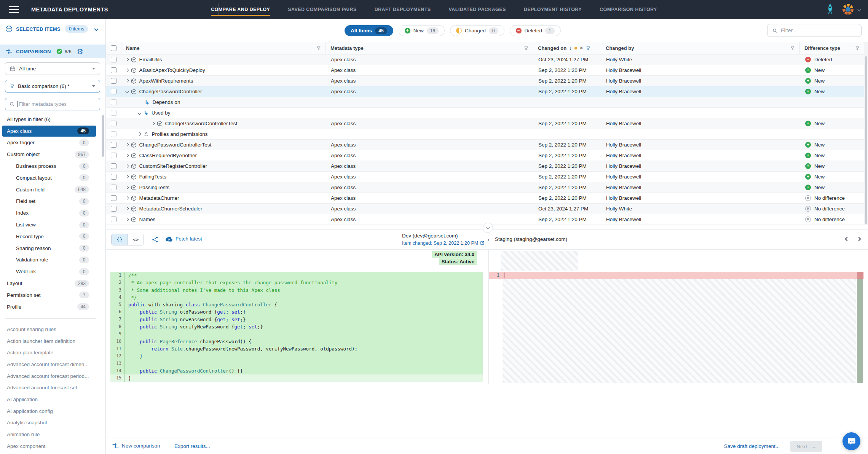  What do you see at coordinates (53, 190) in the screenshot?
I see `sidebar-type-custom-field: Custom field648` at bounding box center [53, 190].